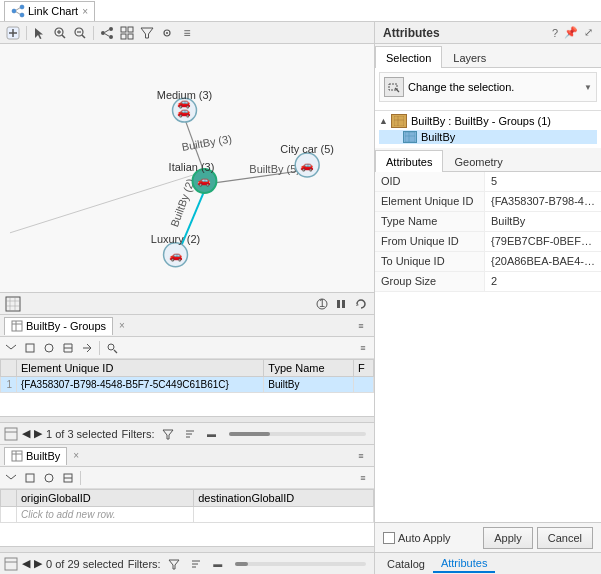 The image size is (601, 574). I want to click on p1-tb1, so click(11, 348).